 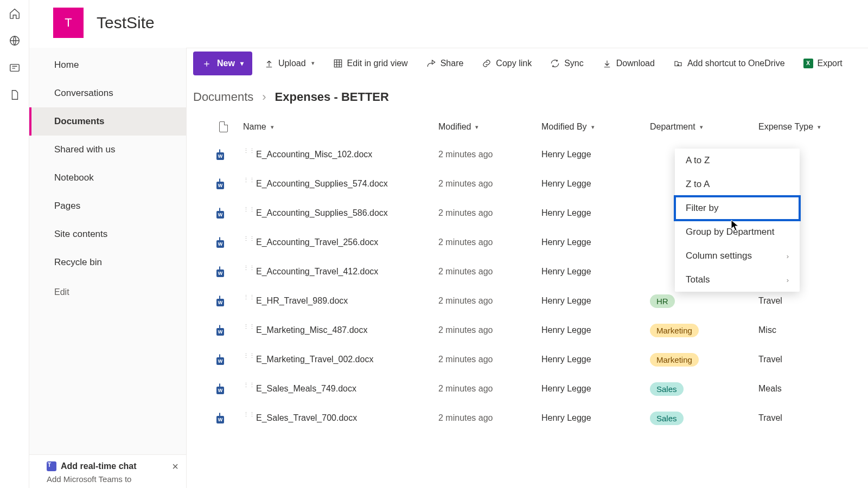 I want to click on upload-button: Upload ▾, so click(x=290, y=63).